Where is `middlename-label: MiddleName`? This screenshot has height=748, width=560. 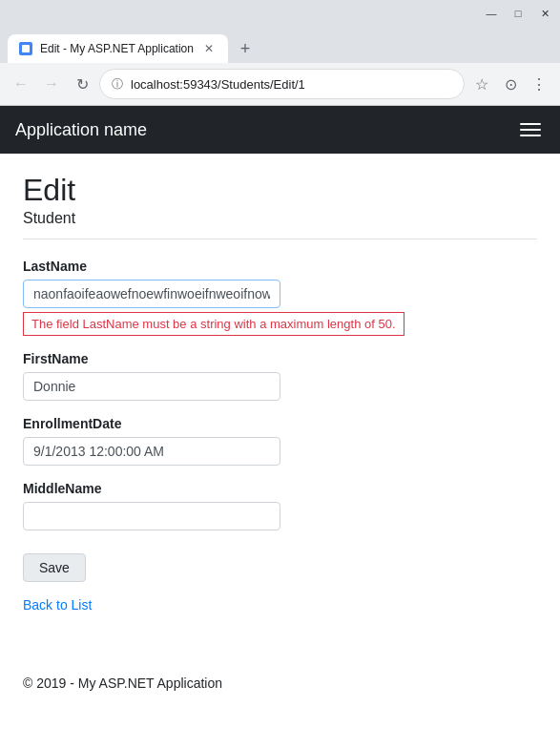 middlename-label: MiddleName is located at coordinates (280, 488).